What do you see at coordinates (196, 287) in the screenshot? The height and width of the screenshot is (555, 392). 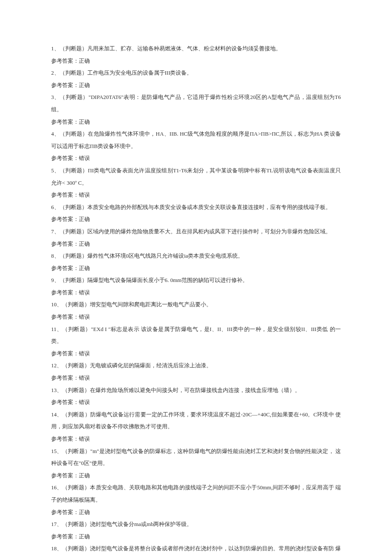 I see `qa-item: 9、（判断题）隔爆型电气设备隔爆面长度小于6. 0mm范围的缺陷可以进行修补。参…` at bounding box center [196, 287].